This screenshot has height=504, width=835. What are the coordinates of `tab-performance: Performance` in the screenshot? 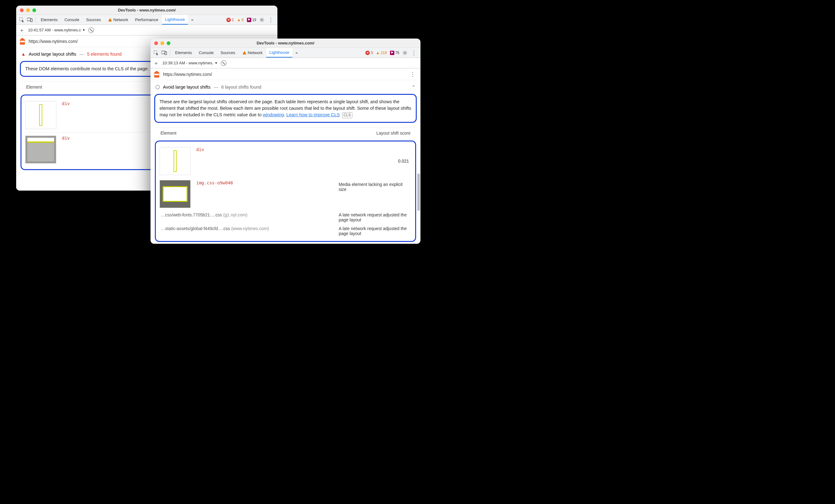 It's located at (146, 20).